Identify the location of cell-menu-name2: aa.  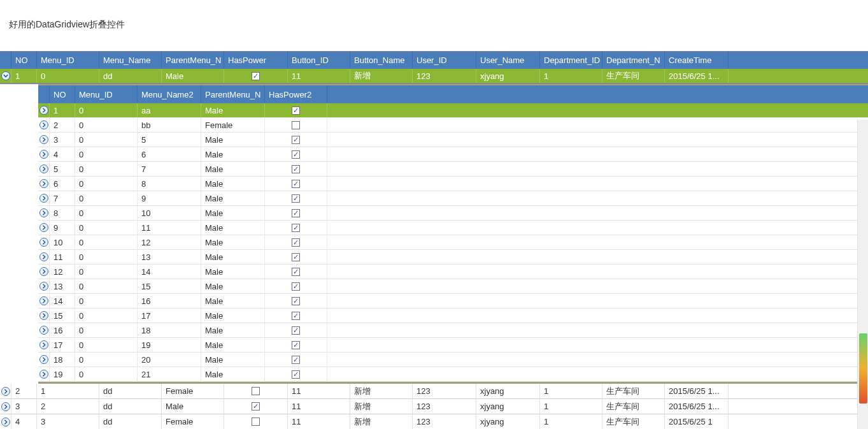
(169, 110).